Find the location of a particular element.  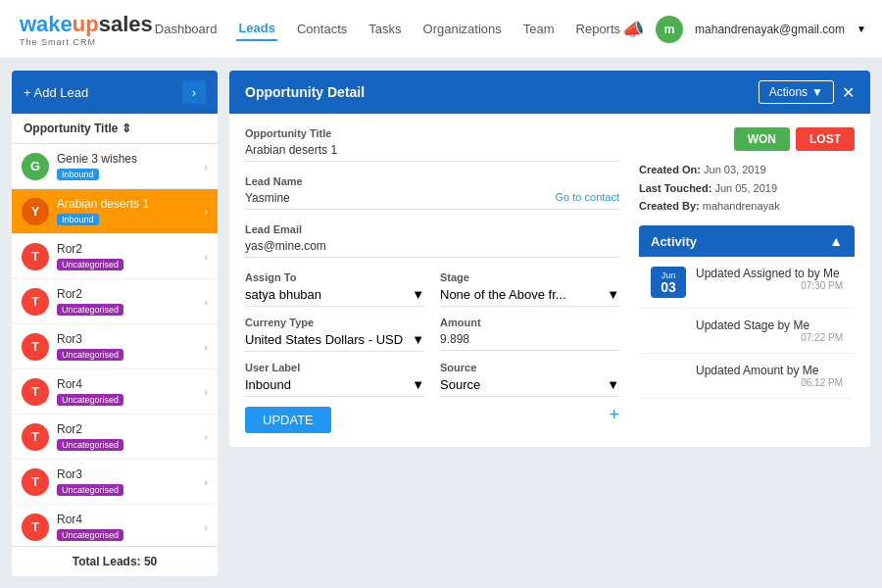

lead-info: Ror3 Uncategorised is located at coordinates (126, 347).